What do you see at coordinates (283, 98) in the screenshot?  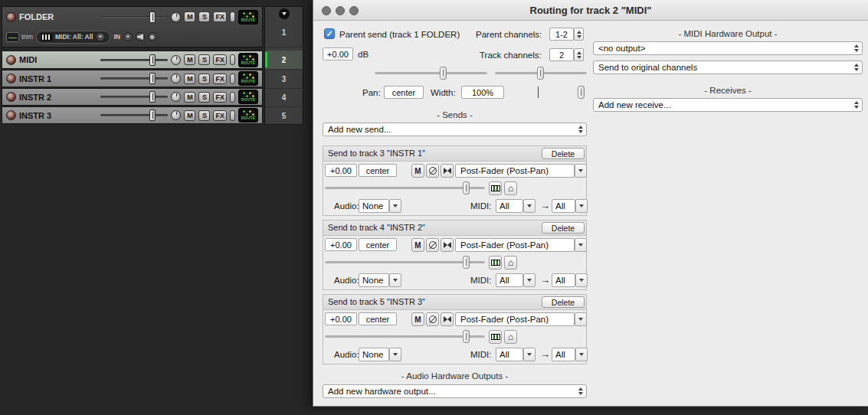 I see `track-number: 4` at bounding box center [283, 98].